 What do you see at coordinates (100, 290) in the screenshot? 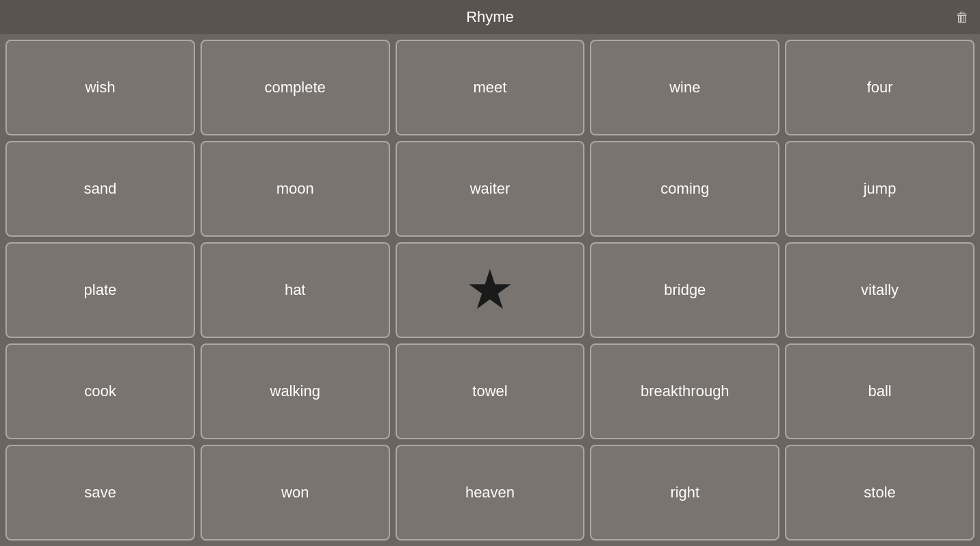
I see `card-plate: plate` at bounding box center [100, 290].